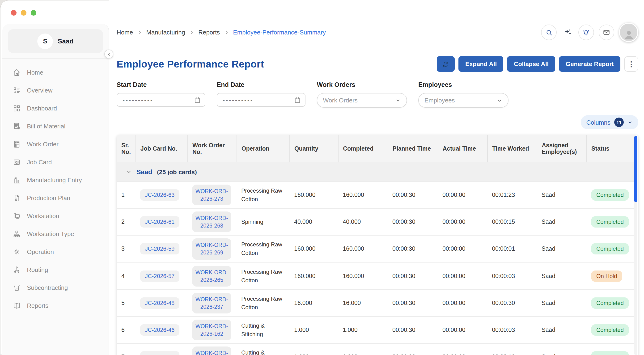 This screenshot has height=355, width=644. I want to click on work-order-link: WORK-ORD-2026-268, so click(212, 222).